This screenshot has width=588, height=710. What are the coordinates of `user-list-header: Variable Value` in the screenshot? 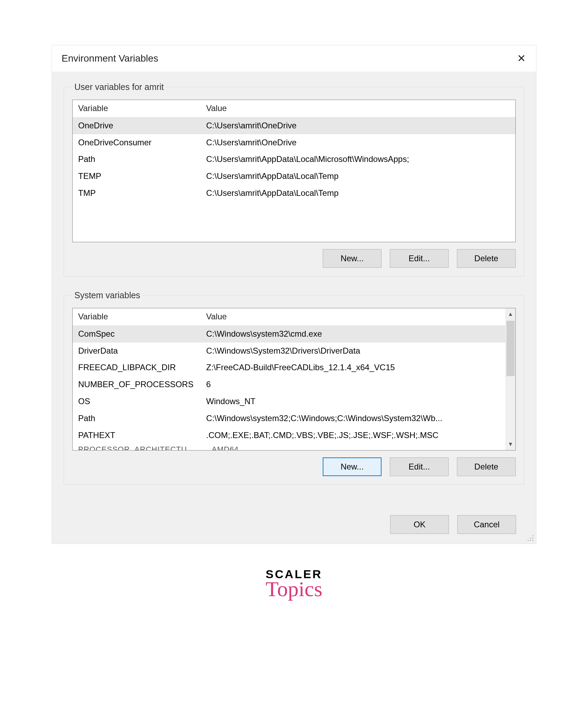 It's located at (294, 109).